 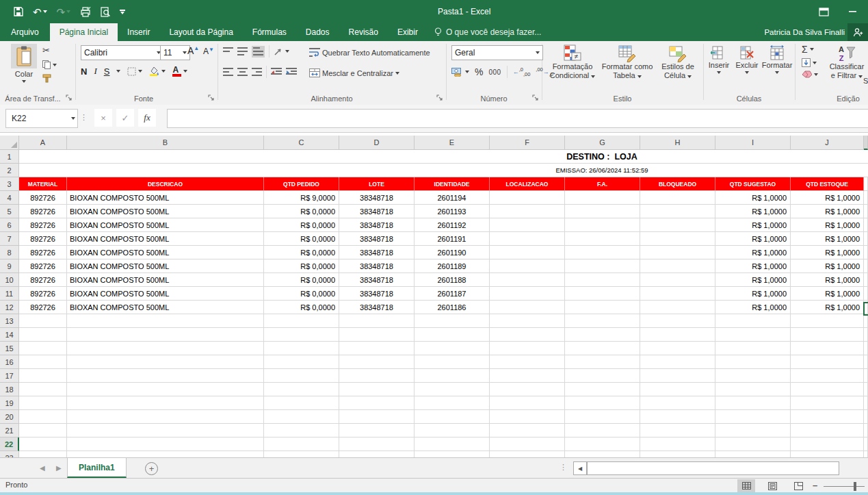 I want to click on cell-J16, so click(x=828, y=362).